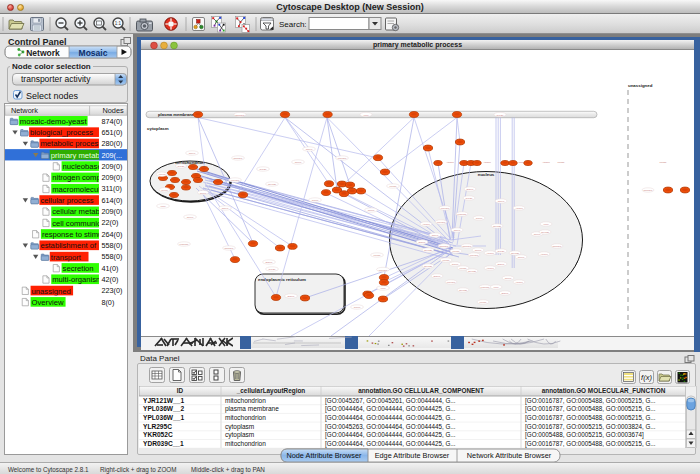 Image resolution: width=700 pixels, height=474 pixels. What do you see at coordinates (421, 390) in the screenshot?
I see `svg-text:annotation.GO CELLULAR_COMPONE: annotation.GO CELLULAR_COMPONENT` at bounding box center [421, 390].